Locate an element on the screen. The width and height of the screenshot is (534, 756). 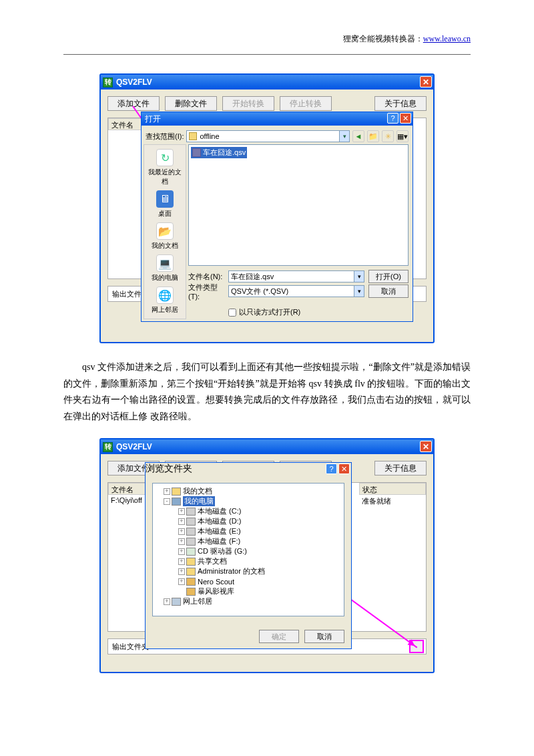
titlebar-2: 转 QSV2FLV ✕ is located at coordinates (267, 447).